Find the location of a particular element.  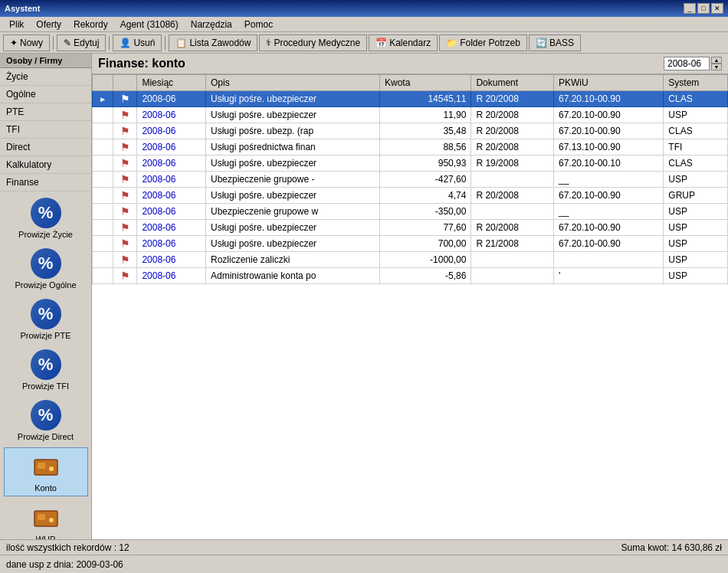

prowizje-tfi-item: % Prowizje TFI is located at coordinates (46, 370).